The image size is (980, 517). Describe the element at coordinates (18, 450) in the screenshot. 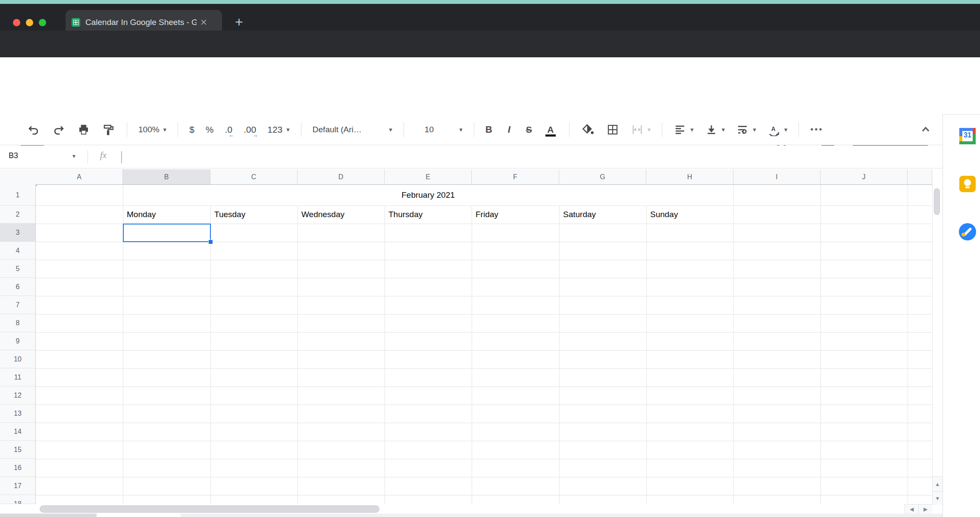

I see `row-header-15: 15` at that location.